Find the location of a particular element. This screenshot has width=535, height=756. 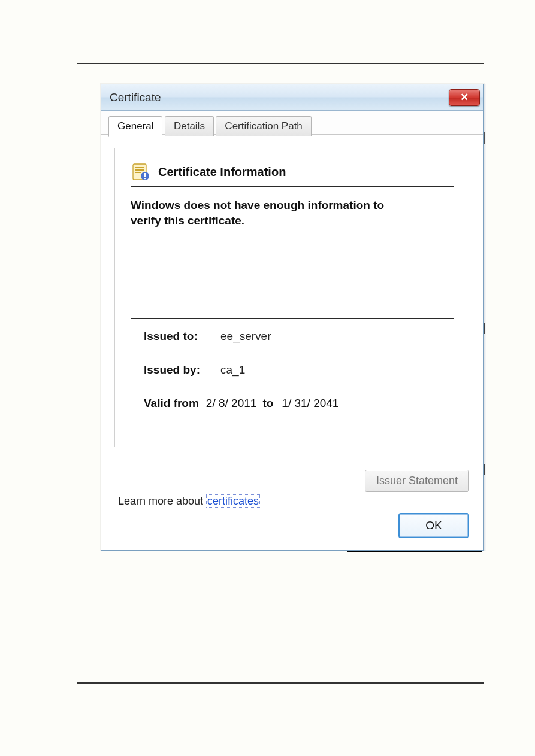

tab-row: General Details Certification Path is located at coordinates (292, 123).